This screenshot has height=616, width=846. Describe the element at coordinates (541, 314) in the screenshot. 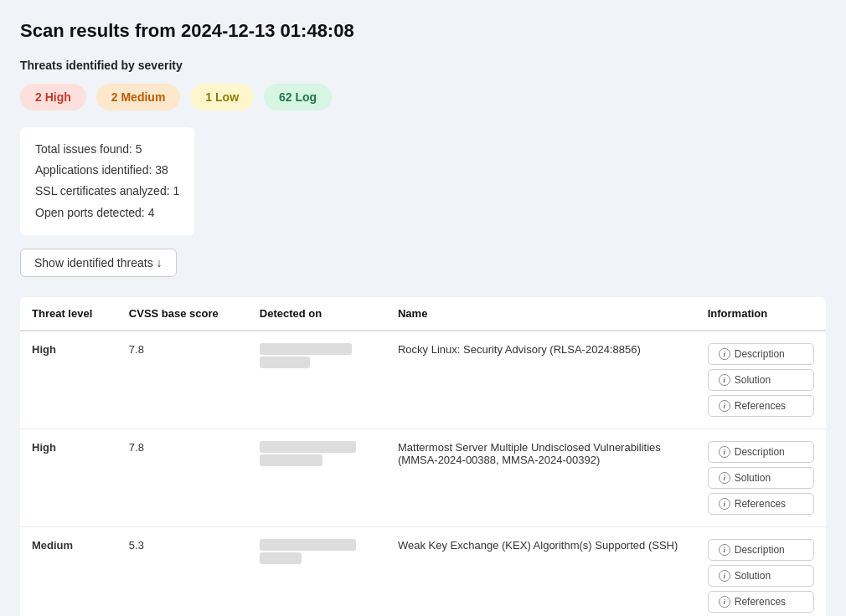

I see `col-name: Name` at that location.